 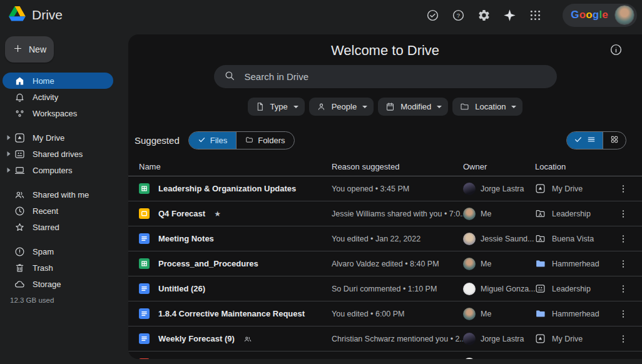 What do you see at coordinates (58, 113) in the screenshot?
I see `sidebar-item-workspaces: Workspaces` at bounding box center [58, 113].